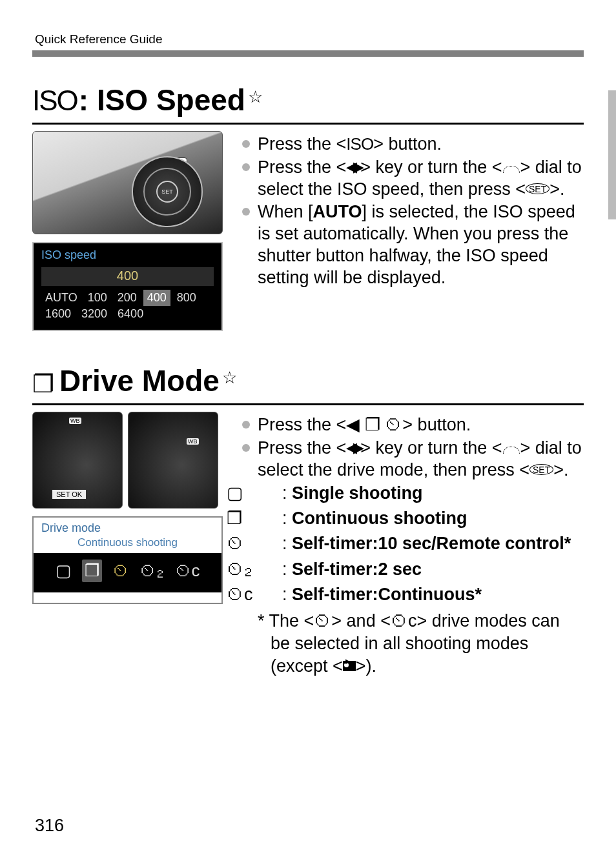  I want to click on drive-lcd-title: Drive mode, so click(128, 527).